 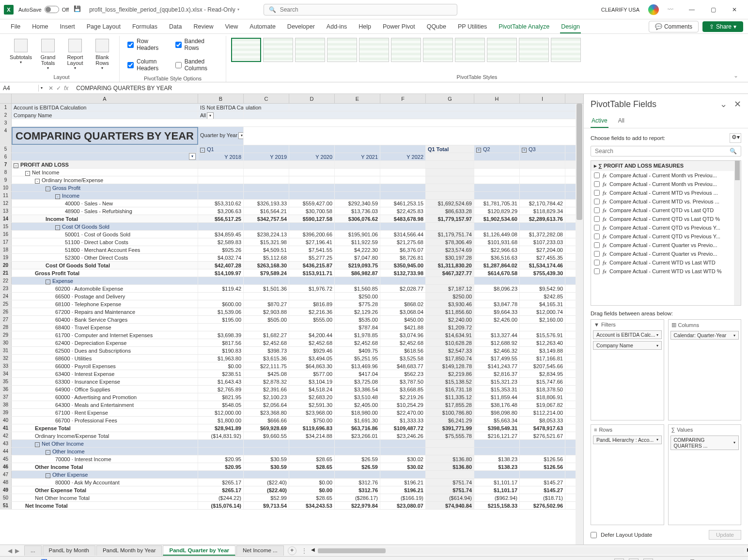 What do you see at coordinates (292, 389) in the screenshot?
I see `table-row: 3664900 · Office Supplies$2,765.89$2,391…` at bounding box center [292, 389].